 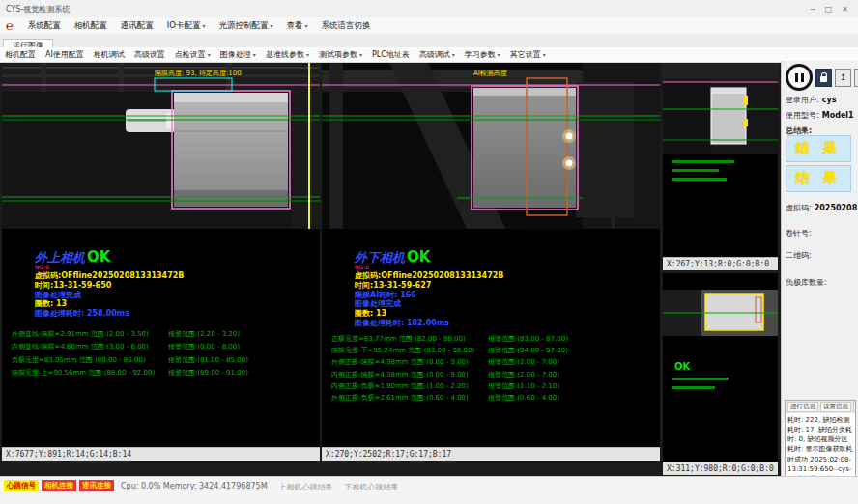 What do you see at coordinates (429, 10) in the screenshot?
I see `titlebar: CYS-视觉检测系统 ─ □ ✕` at bounding box center [429, 10].